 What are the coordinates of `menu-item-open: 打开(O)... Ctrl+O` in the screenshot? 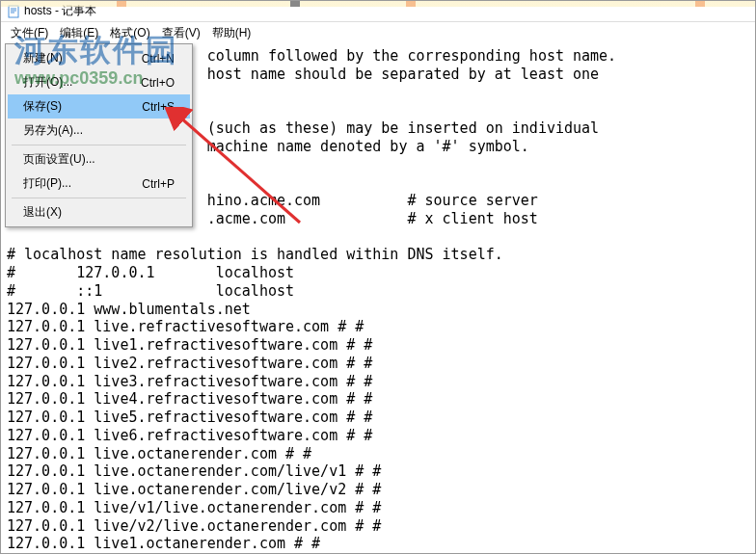 It's located at (98, 83).